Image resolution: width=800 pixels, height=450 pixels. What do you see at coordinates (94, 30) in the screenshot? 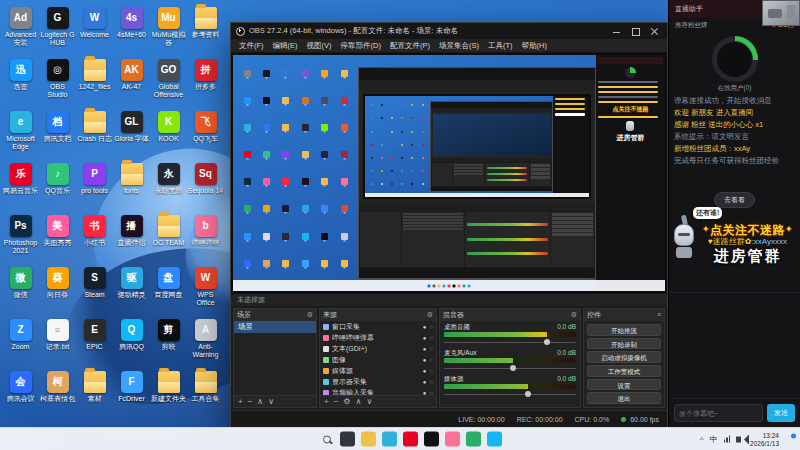
I see `desktop-icon: WWelcome` at bounding box center [94, 30].